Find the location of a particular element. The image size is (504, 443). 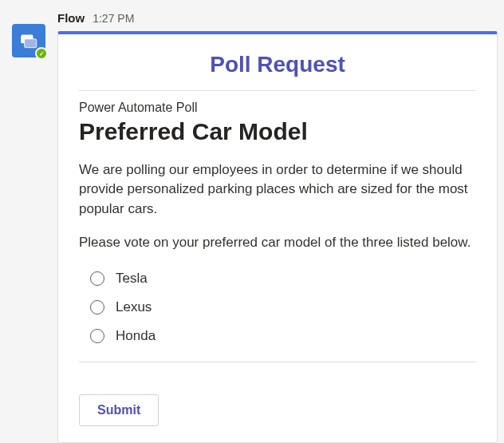

poll-options: Tesla Lexus Honda is located at coordinates (283, 307).